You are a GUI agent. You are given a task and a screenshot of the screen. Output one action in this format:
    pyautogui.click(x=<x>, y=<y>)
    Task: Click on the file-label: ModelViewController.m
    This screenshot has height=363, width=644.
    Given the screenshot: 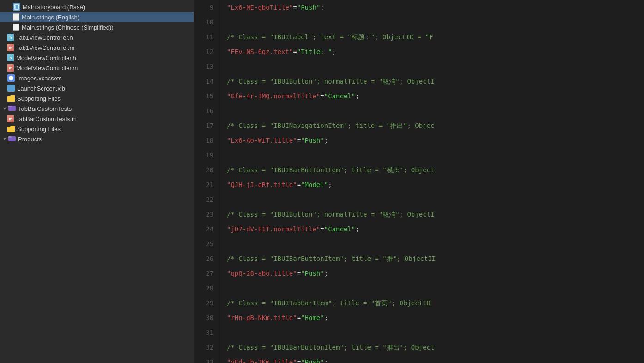 What is the action you would take?
    pyautogui.click(x=47, y=68)
    